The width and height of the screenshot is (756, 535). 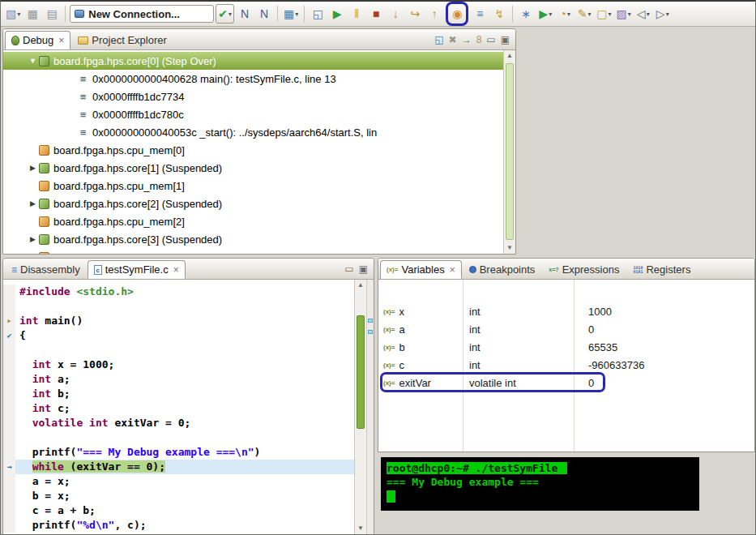 What do you see at coordinates (245, 14) in the screenshot?
I see `skip-breakpoints-button: N` at bounding box center [245, 14].